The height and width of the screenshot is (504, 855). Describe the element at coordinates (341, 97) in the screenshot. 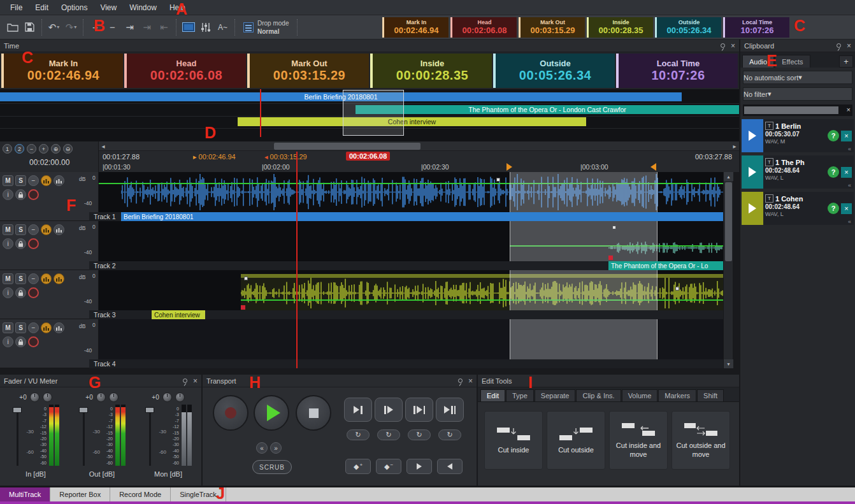

I see `overview-clip-berlin: Berlin Briefing 20180801` at that location.